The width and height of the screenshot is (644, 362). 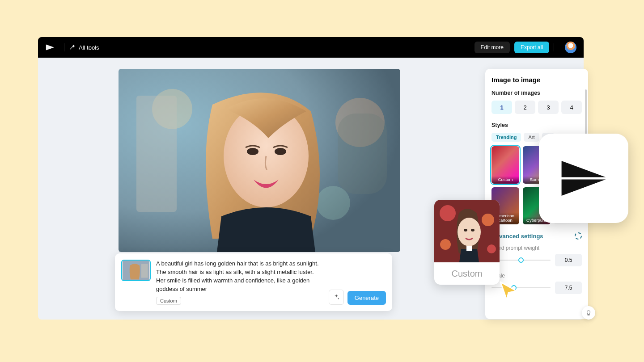 I want to click on edit-more-button: Edit more, so click(x=492, y=47).